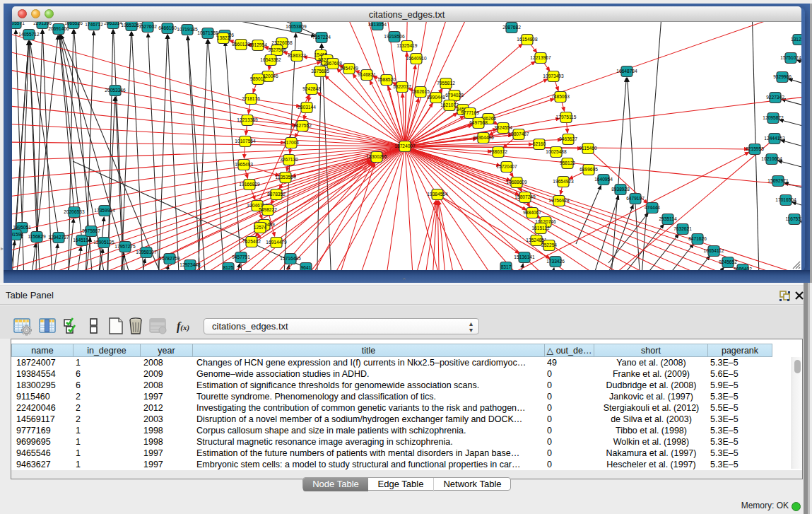  I want to click on svg-text: 2063314, so click(113, 24).